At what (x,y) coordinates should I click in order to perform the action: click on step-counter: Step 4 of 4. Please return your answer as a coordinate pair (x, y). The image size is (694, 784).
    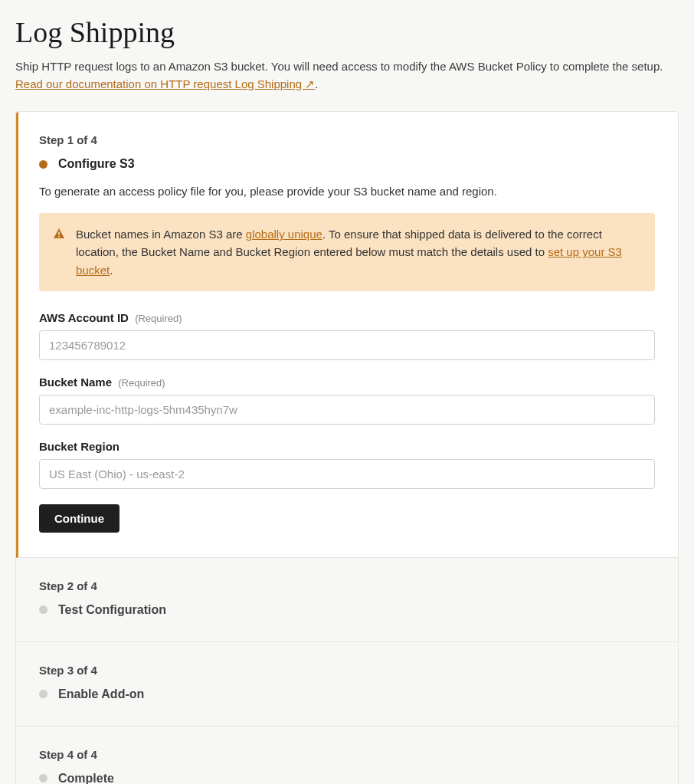
    Looking at the image, I should click on (347, 754).